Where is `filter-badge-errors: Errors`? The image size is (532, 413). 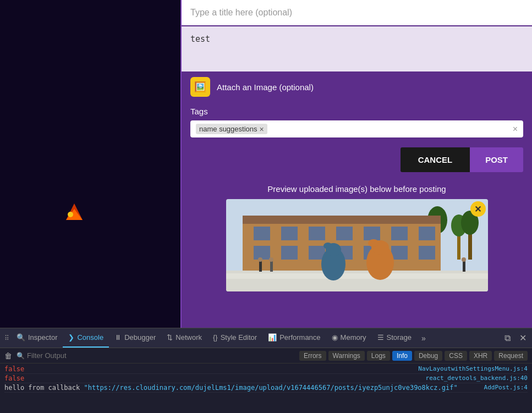
filter-badge-errors: Errors is located at coordinates (312, 356).